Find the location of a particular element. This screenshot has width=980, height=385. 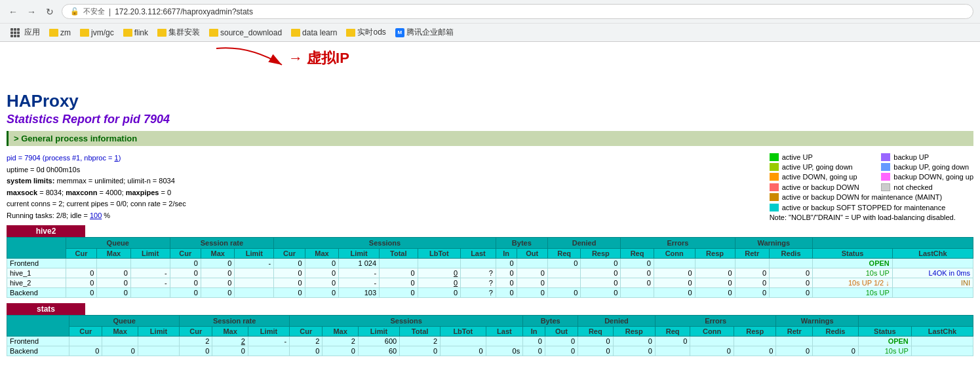

cell-d-req: 0 is located at coordinates (595, 351).